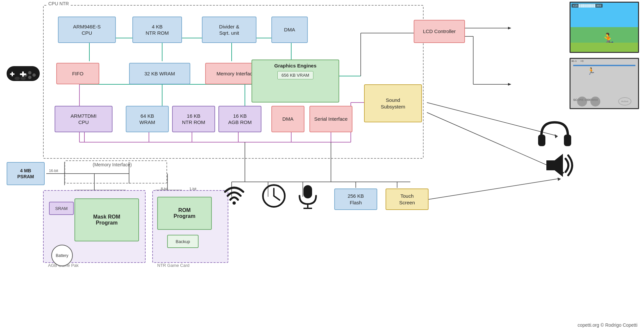 This screenshot has height=331, width=644. I want to click on ntr-rom-4kb-block: 4 KB NTR ROM, so click(157, 30).